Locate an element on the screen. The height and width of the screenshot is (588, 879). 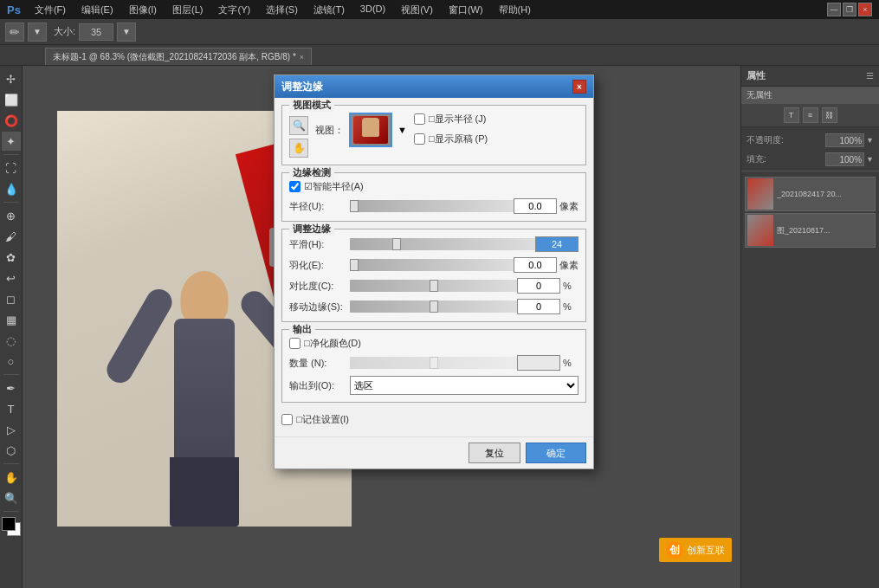
menu-edit: 编辑(E) is located at coordinates (97, 10).